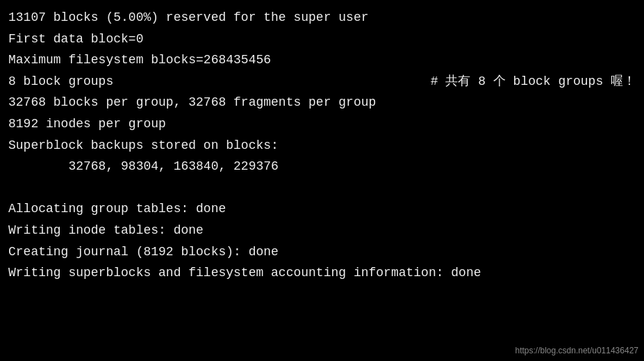 The image size is (644, 361). Describe the element at coordinates (192, 103) in the screenshot. I see `line-text-5: 32768 blocks per group, 32768 fragments …` at that location.